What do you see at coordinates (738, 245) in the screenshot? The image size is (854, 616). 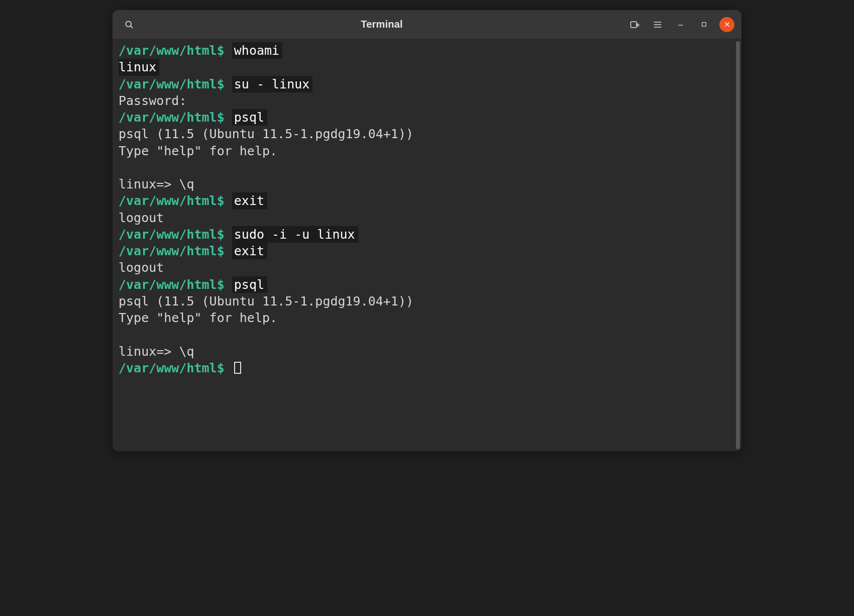 I see `scrollbar-thumb` at bounding box center [738, 245].